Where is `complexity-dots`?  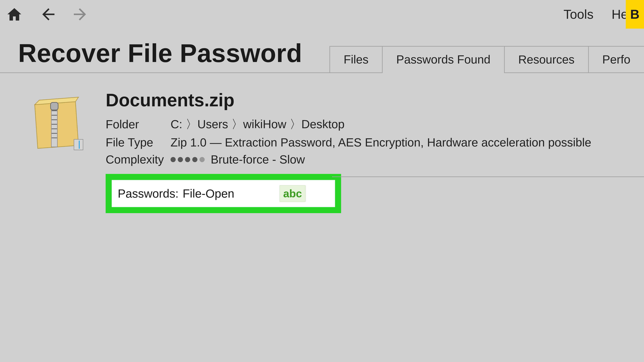 complexity-dots is located at coordinates (188, 160).